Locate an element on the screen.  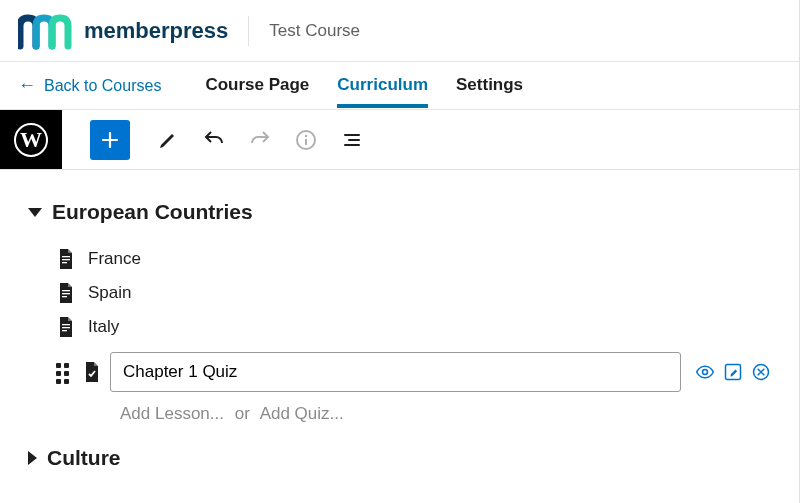
tab-course-page: Course Page is located at coordinates (257, 86).